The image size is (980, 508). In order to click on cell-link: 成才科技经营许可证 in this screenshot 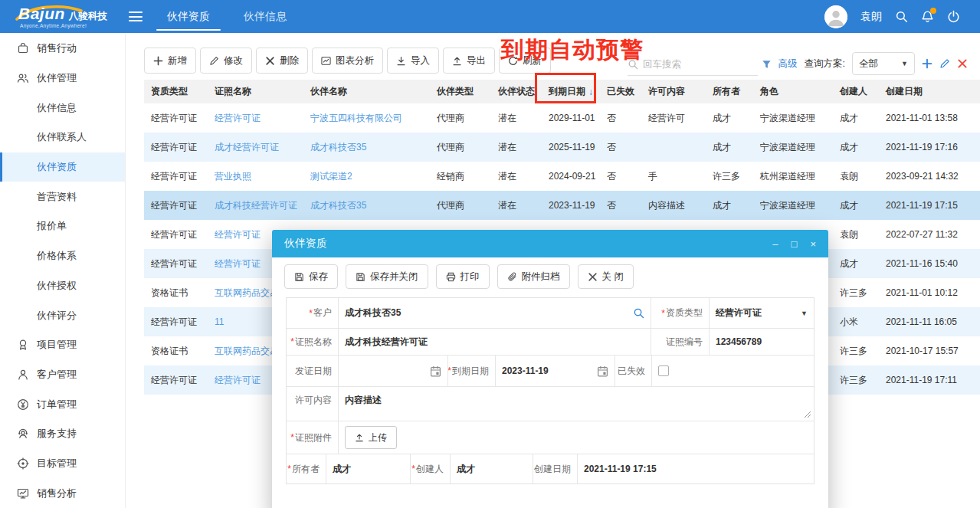, I will do `click(256, 205)`.